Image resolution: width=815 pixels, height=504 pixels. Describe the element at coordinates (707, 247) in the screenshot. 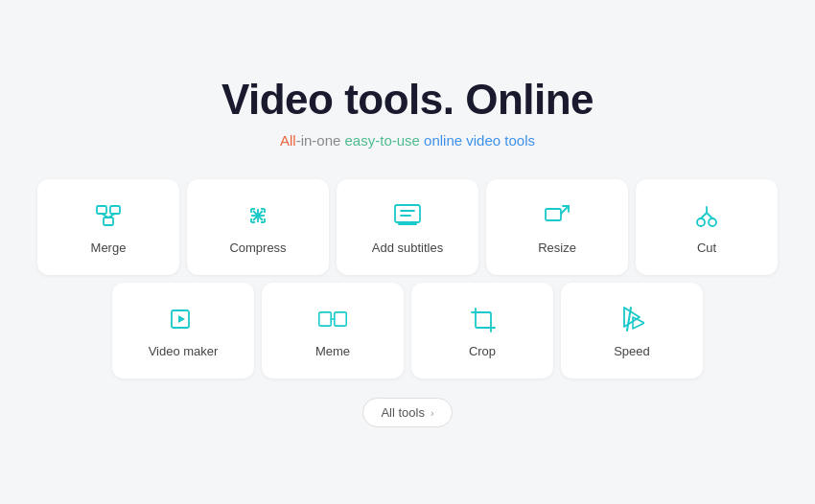

I see `cut-label: Cut` at that location.